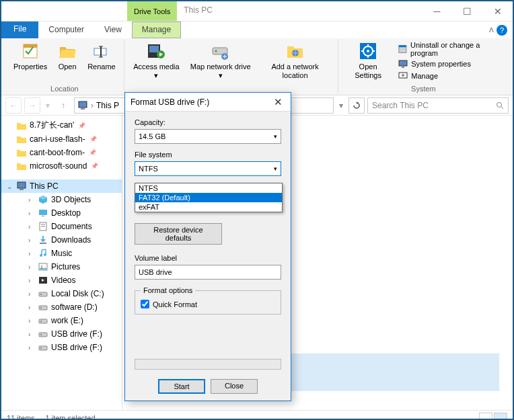 Image resolution: width=514 pixels, height=420 pixels. What do you see at coordinates (500, 106) in the screenshot?
I see `search-icon` at bounding box center [500, 106].